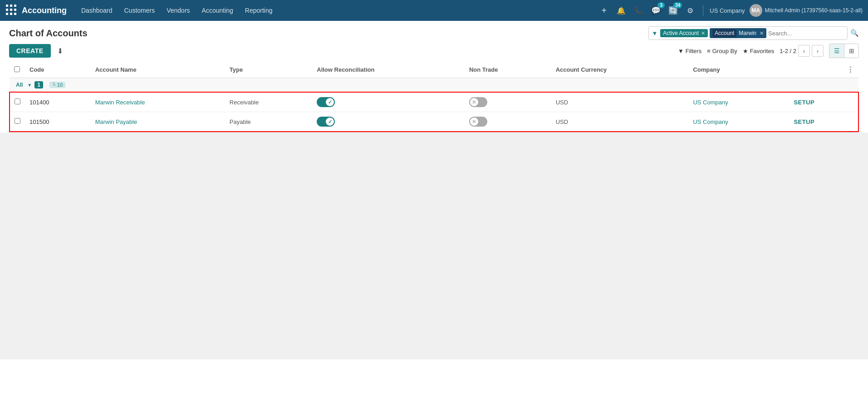  Describe the element at coordinates (269, 102) in the screenshot. I see `row-type: Receivable` at that location.